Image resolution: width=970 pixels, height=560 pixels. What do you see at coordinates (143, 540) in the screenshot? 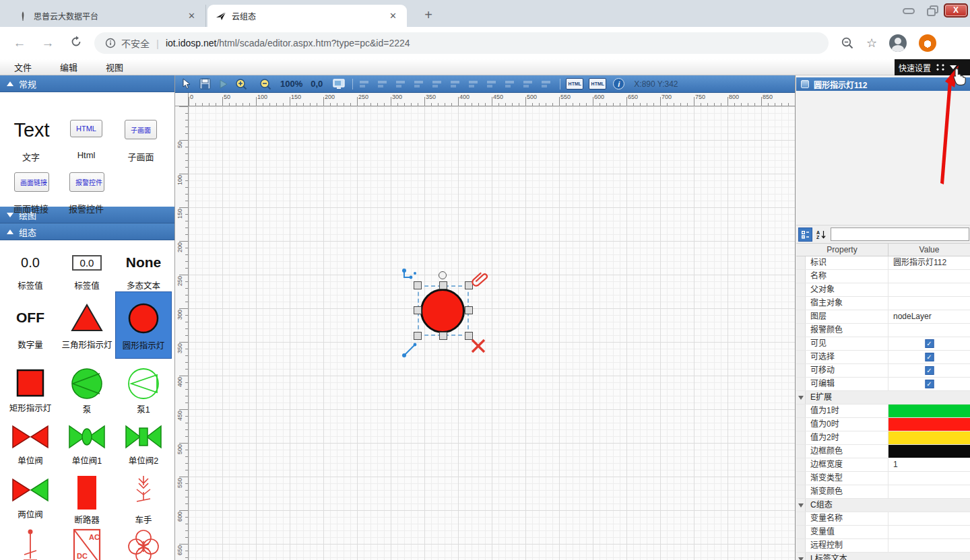
I see `palette-item-pt: PT` at bounding box center [143, 540].